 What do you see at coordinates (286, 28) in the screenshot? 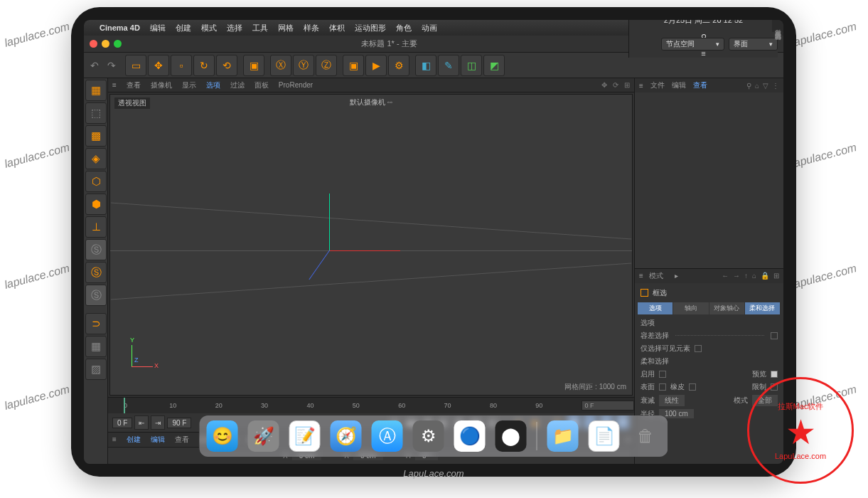
I see `menu-mesh: 网格` at bounding box center [286, 28].